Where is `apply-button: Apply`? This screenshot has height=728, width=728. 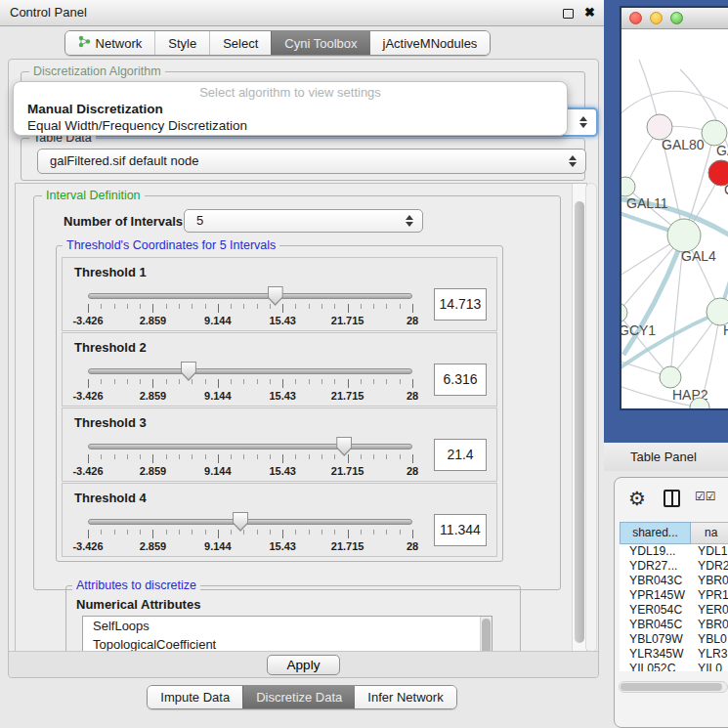 apply-button: Apply is located at coordinates (304, 664).